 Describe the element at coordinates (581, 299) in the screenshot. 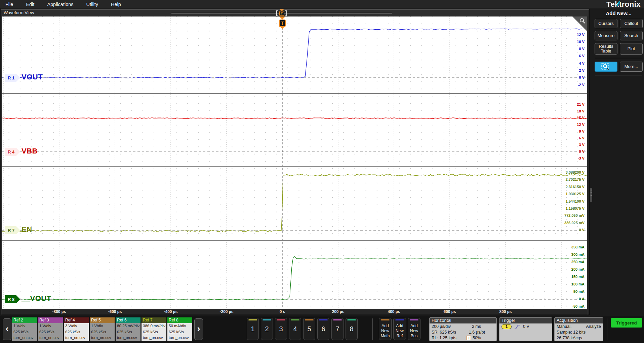

I see `axis-label: 0 A` at that location.